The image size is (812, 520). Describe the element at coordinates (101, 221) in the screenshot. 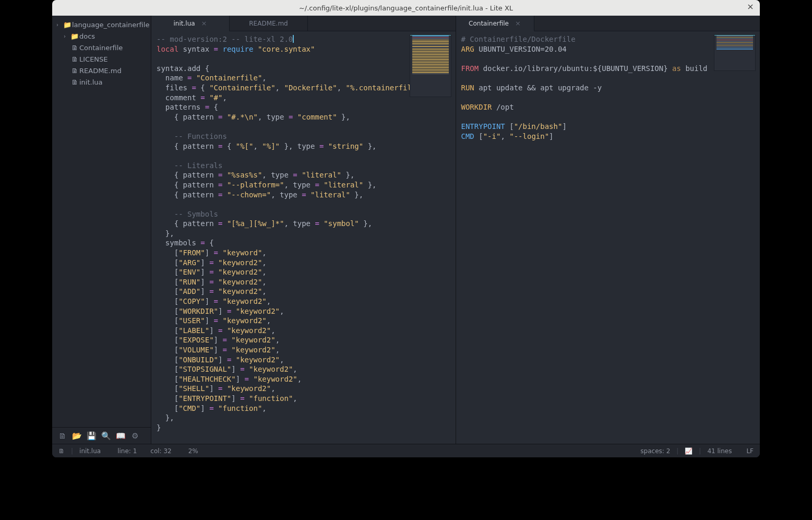

I see `file-tree: › 📁 language_containerfile › 📁 docs 🗎 Co…` at that location.